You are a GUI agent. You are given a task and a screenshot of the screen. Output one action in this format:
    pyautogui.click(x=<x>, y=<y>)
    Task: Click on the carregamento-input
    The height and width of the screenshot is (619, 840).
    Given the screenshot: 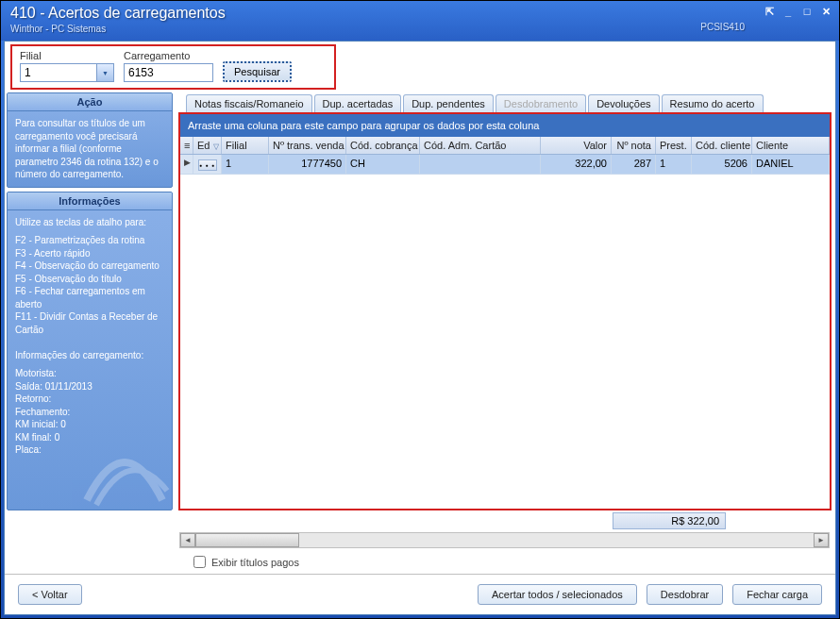 What is the action you would take?
    pyautogui.click(x=168, y=73)
    